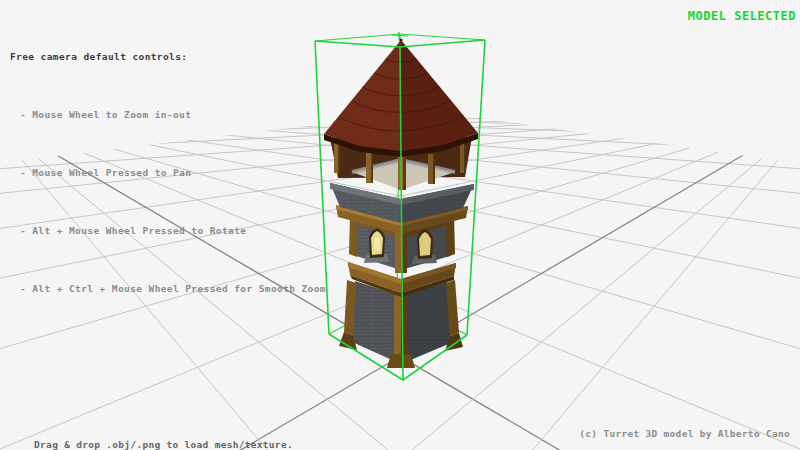 This screenshot has height=450, width=800. What do you see at coordinates (173, 114) in the screenshot?
I see `help-item-zoom: - Mouse Wheel to Zoom in-out` at bounding box center [173, 114].